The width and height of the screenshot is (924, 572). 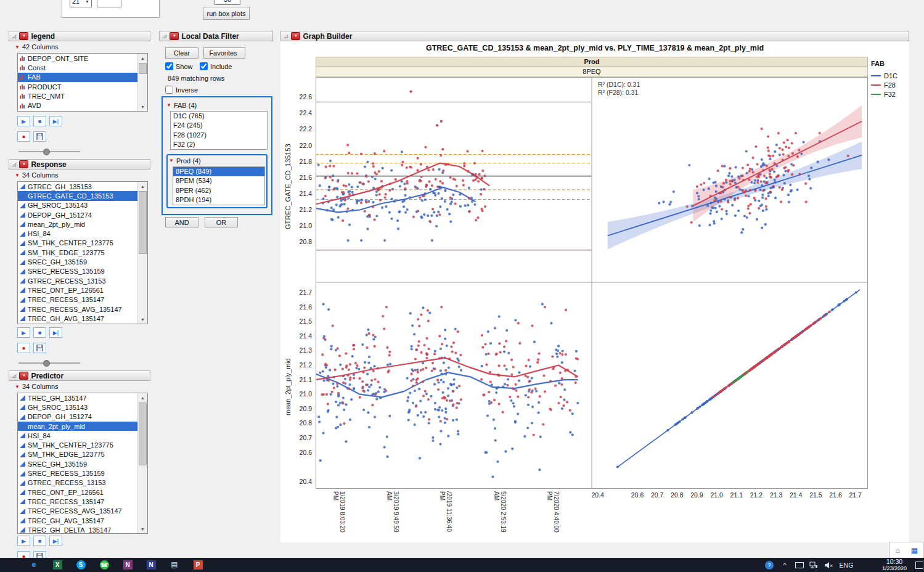 What do you see at coordinates (884, 94) in the screenshot?
I see `legend-entry: F32` at bounding box center [884, 94].